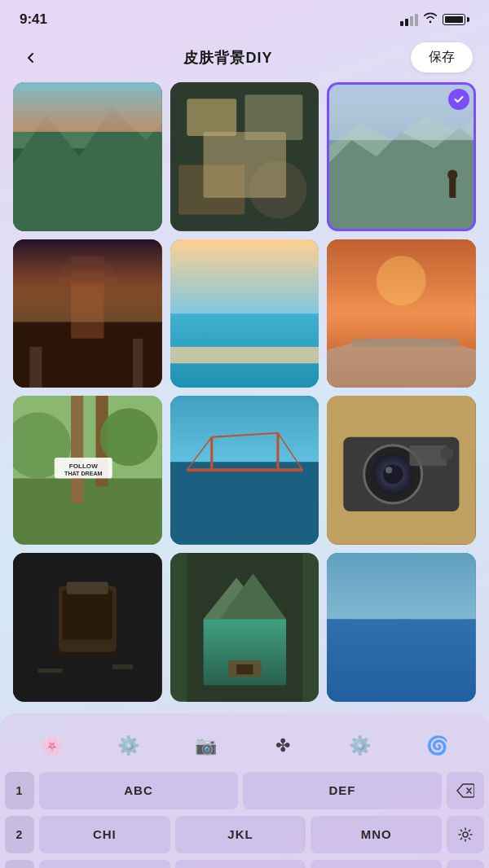  I want to click on back-button, so click(31, 58).